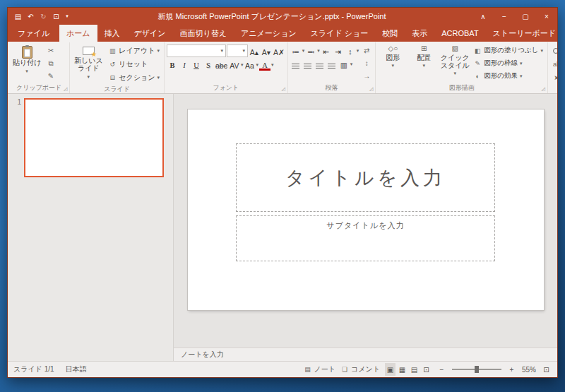 Image resolution: width=565 pixels, height=392 pixels. Describe the element at coordinates (477, 369) in the screenshot. I see `zoom-slider-thumb` at that location.